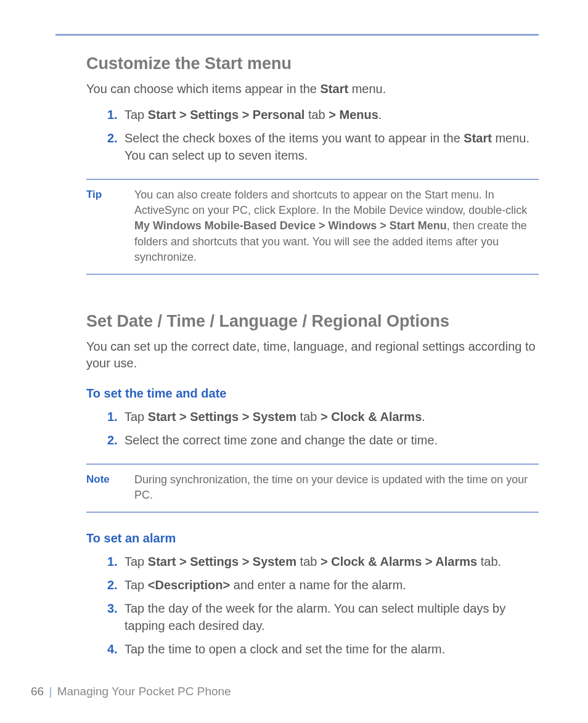 This screenshot has width=588, height=723. What do you see at coordinates (291, 226) in the screenshot?
I see `bold: My Windows Mobile-Based Device > Windows…` at bounding box center [291, 226].